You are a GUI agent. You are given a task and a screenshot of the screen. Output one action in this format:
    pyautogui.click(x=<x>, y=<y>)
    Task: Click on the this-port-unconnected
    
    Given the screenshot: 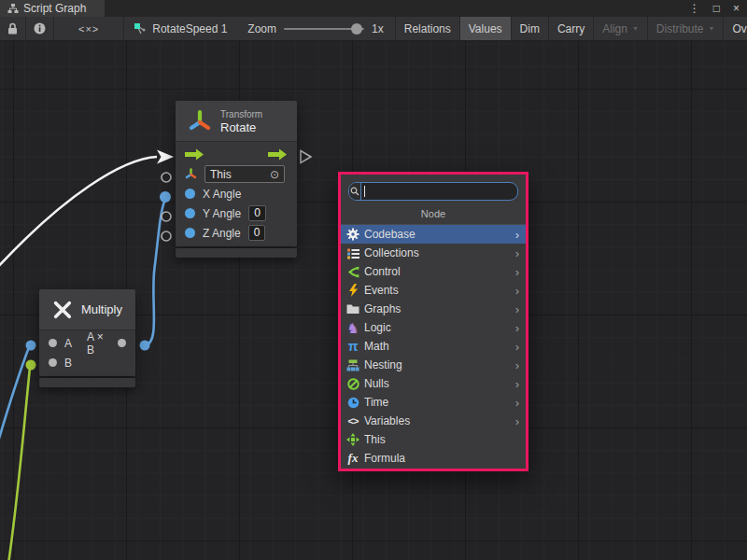 What is the action you would take?
    pyautogui.click(x=166, y=177)
    